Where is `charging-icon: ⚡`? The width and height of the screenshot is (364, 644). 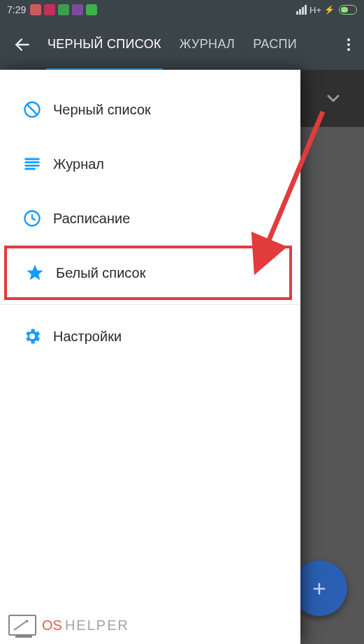
charging-icon: ⚡ is located at coordinates (330, 10).